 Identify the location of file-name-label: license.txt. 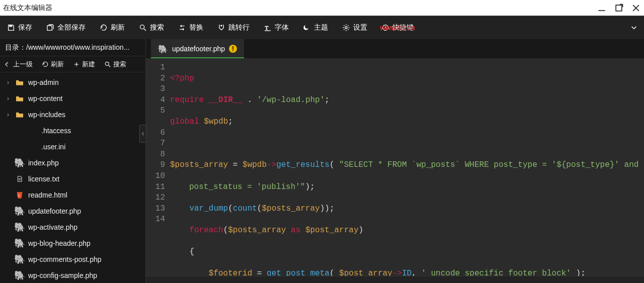
(44, 179).